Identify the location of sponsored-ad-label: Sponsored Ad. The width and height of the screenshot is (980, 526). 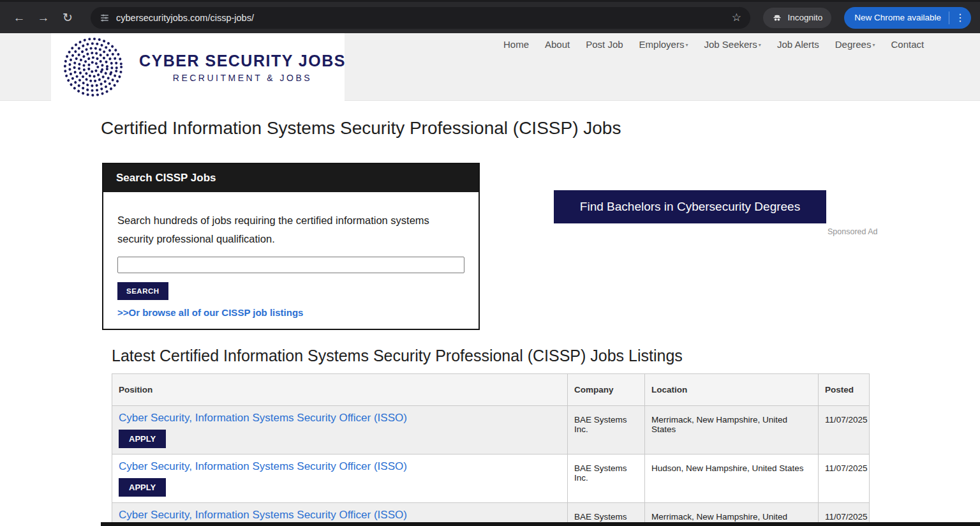
(852, 232).